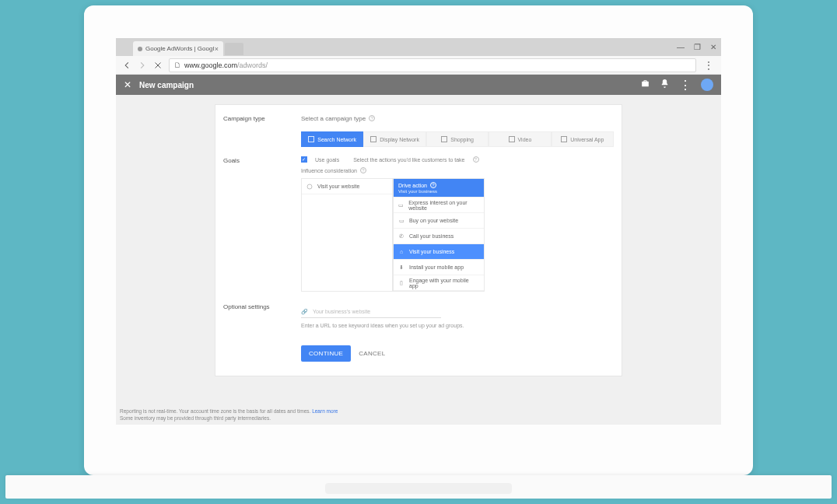 The image size is (837, 504). Describe the element at coordinates (326, 353) in the screenshot. I see `continue-button: CONTINUE` at that location.